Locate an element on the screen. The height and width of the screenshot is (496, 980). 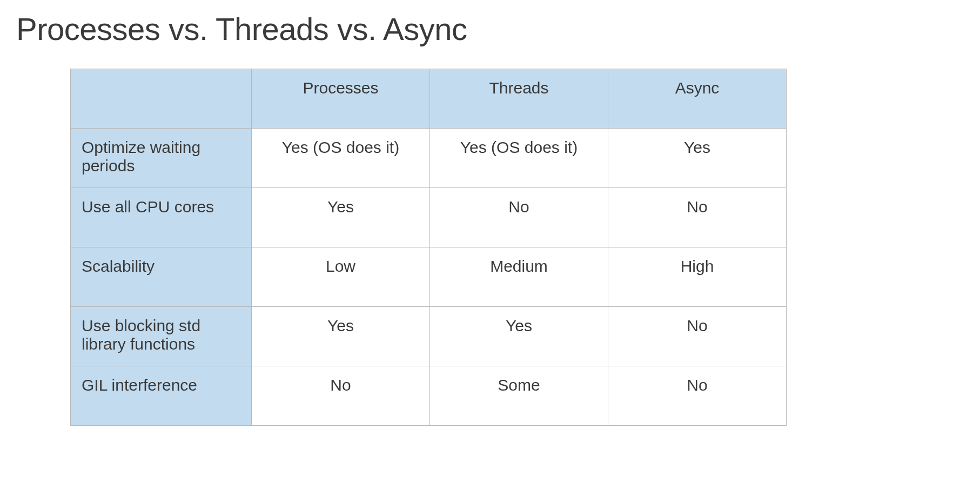
row-label: Use blocking std library functions is located at coordinates (161, 337).